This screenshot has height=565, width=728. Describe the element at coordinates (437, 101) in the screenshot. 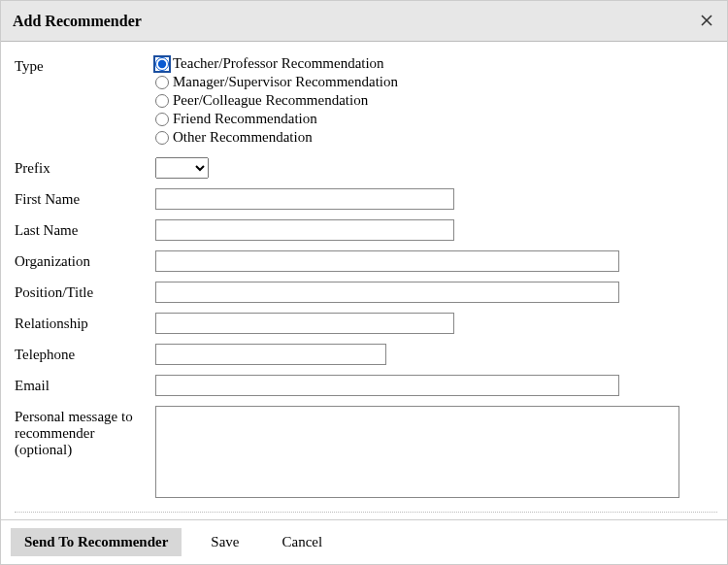

I see `type-option-peer: Peer/Colleague Recommendation` at that location.